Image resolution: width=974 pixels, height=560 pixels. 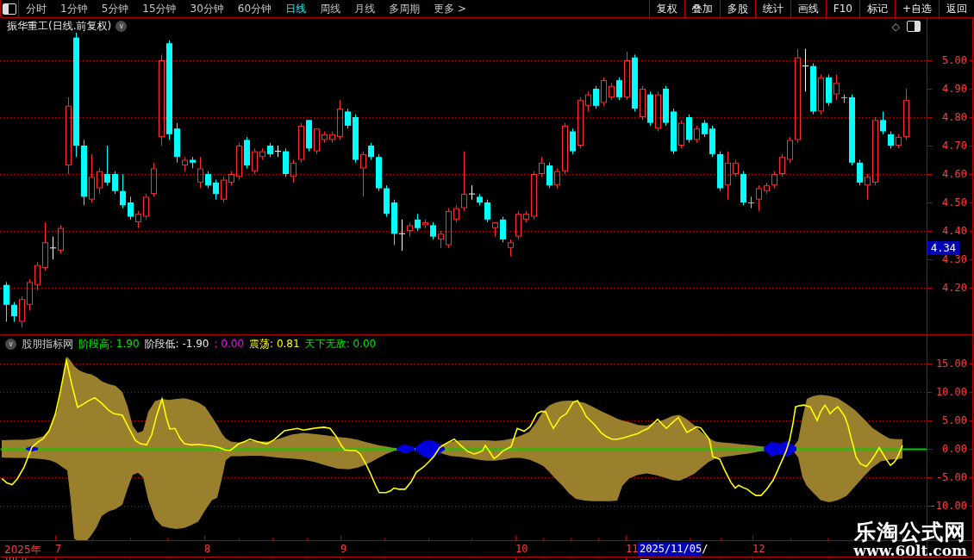 What do you see at coordinates (759, 549) in the screenshot?
I see `month-label-12: 12` at bounding box center [759, 549].